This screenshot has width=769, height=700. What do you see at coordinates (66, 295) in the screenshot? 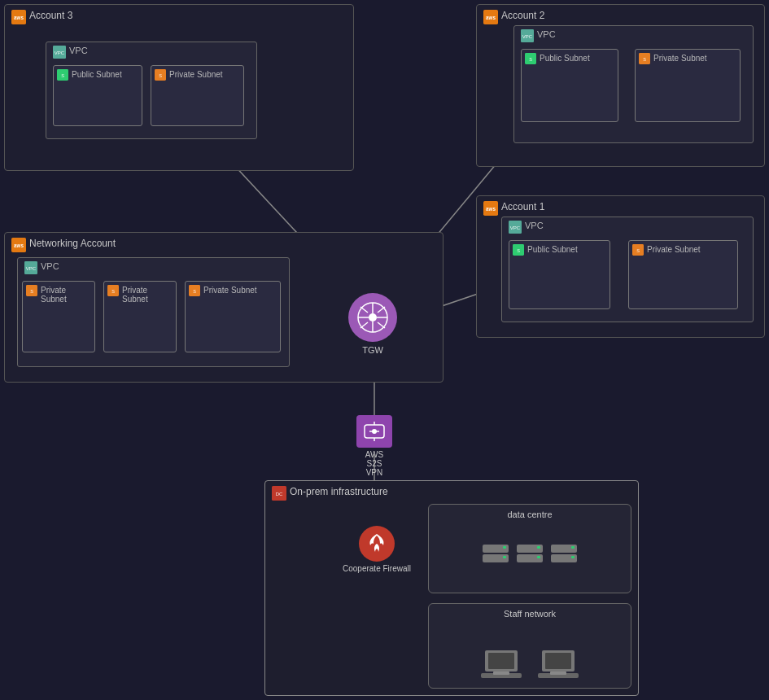
I see `networking-subnet-1-label: Private Subnet` at bounding box center [66, 295].